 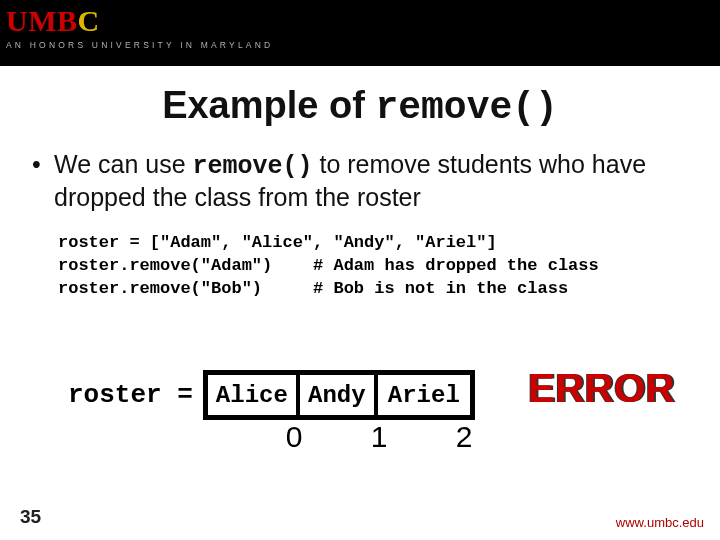 What do you see at coordinates (272, 395) in the screenshot?
I see `roster-visual: roster = Alice Andy Ariel` at bounding box center [272, 395].